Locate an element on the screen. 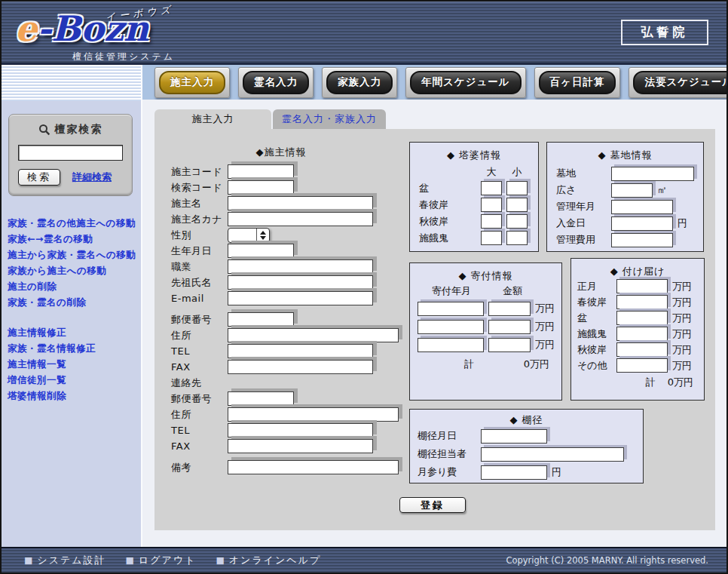  memo-input is located at coordinates (314, 468).